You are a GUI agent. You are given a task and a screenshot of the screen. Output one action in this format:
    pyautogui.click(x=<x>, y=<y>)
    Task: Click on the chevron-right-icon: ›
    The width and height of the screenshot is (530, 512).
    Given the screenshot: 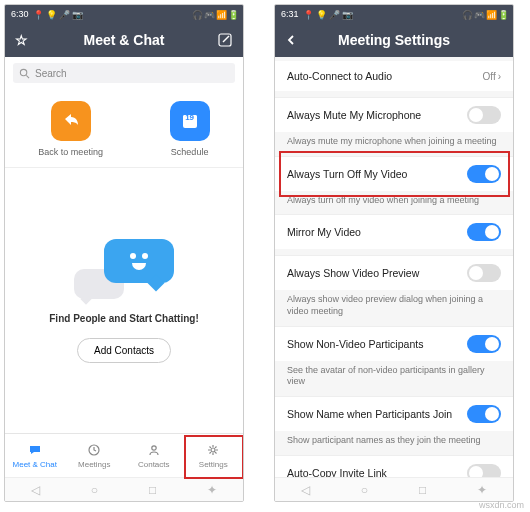 What is the action you would take?
    pyautogui.click(x=500, y=76)
    